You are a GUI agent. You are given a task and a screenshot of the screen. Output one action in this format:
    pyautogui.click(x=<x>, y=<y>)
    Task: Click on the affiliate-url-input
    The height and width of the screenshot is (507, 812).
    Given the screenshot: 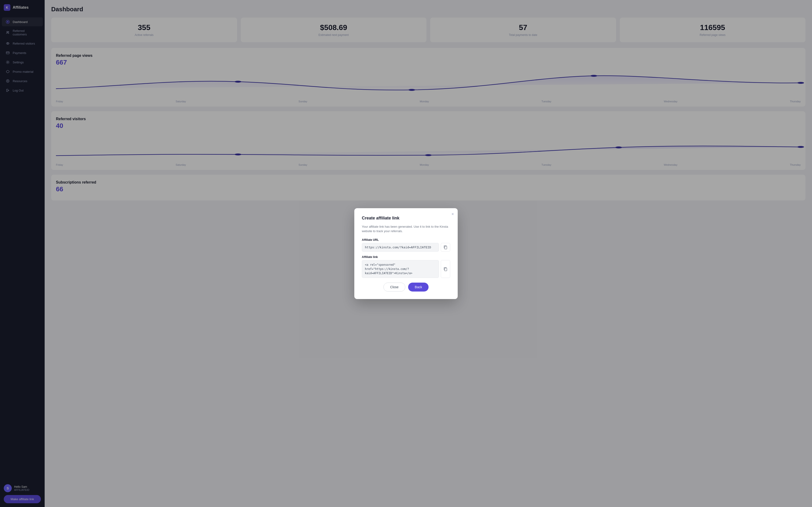 What is the action you would take?
    pyautogui.click(x=400, y=247)
    